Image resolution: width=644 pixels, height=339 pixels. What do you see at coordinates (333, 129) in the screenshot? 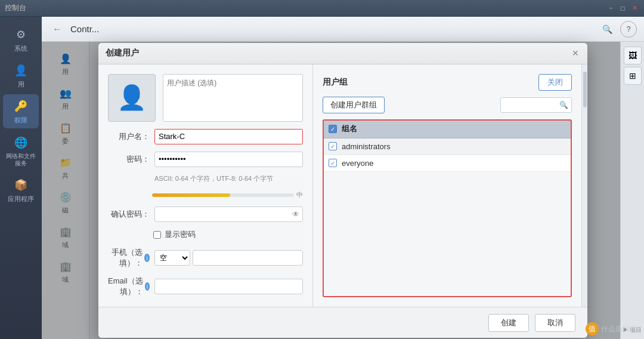
I see `header-checkbox: ✓` at bounding box center [333, 129].